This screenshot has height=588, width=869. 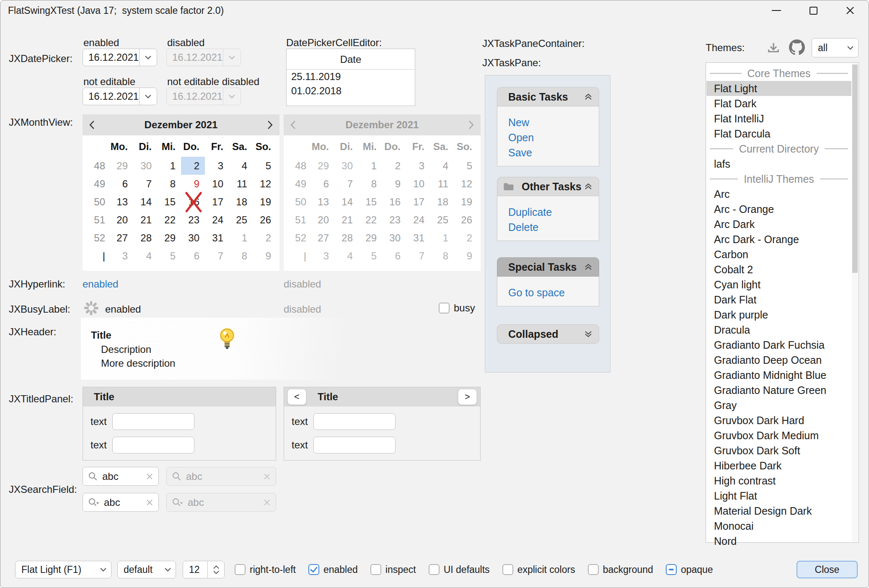 What do you see at coordinates (124, 477) in the screenshot?
I see `searchfield-value: abc` at bounding box center [124, 477].